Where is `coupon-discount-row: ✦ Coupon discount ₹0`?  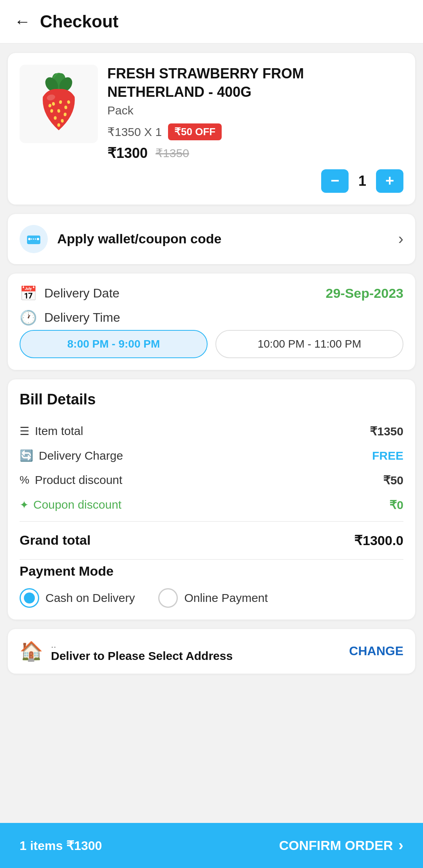 coupon-discount-row: ✦ Coupon discount ₹0 is located at coordinates (212, 505).